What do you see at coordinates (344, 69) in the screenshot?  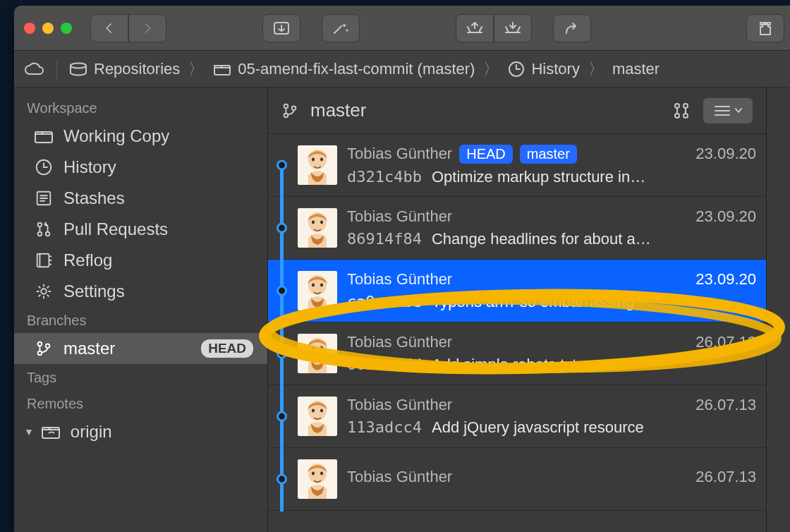 I see `repo-crumb: 05-amend-fix-last-commit (master)` at bounding box center [344, 69].